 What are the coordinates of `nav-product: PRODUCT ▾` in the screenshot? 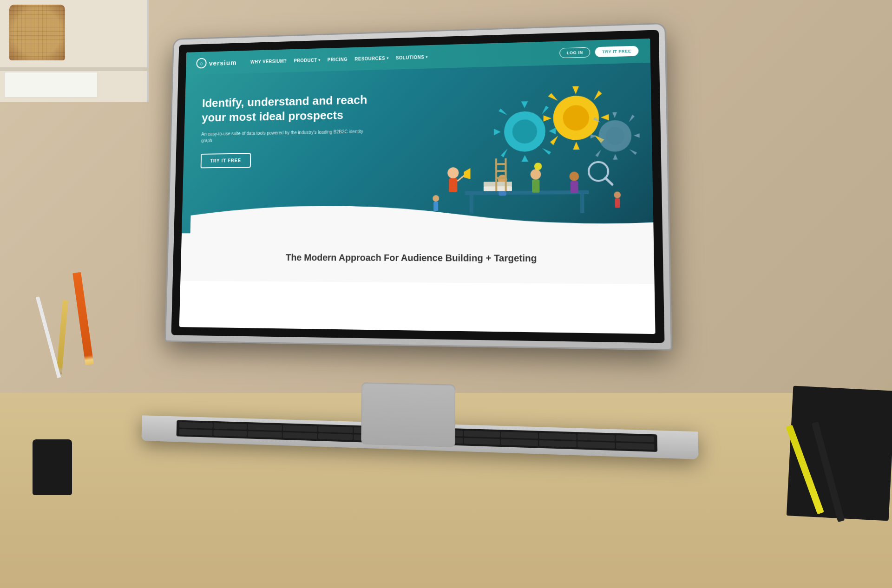 It's located at (307, 60).